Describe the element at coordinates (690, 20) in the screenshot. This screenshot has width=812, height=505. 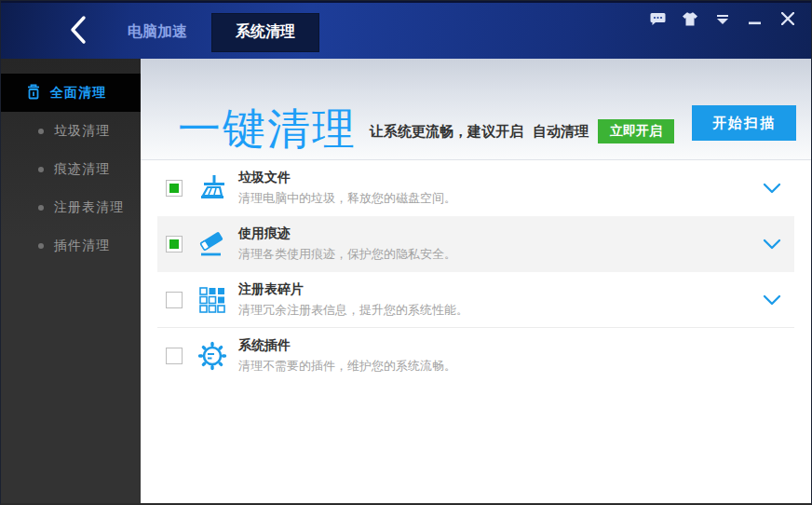
I see `shirt-icon` at that location.